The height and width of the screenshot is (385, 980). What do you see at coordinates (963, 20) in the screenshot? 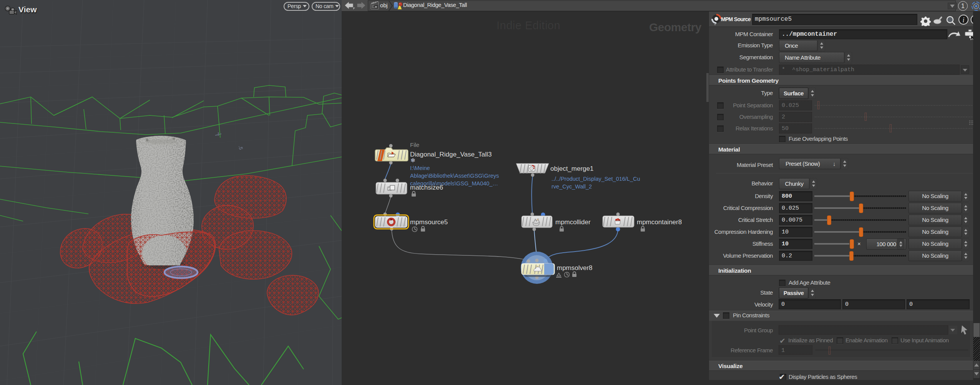
I see `svg-text: i` at bounding box center [963, 20].